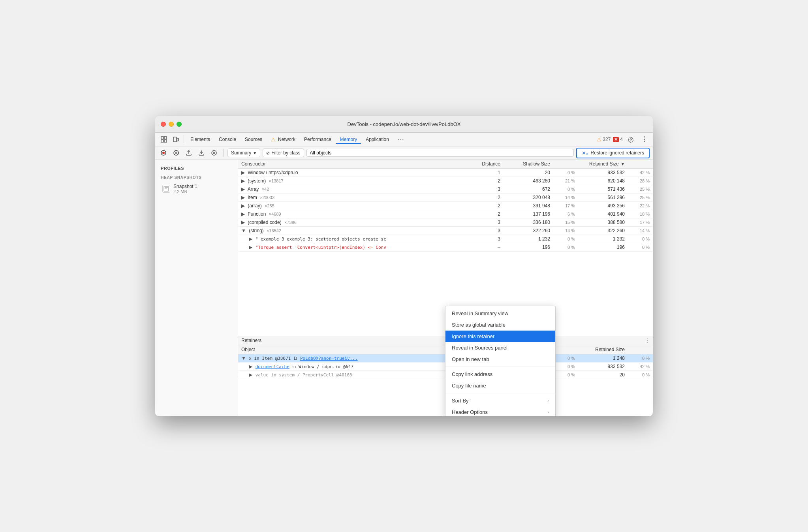  I want to click on tab-elements: Elements, so click(200, 139).